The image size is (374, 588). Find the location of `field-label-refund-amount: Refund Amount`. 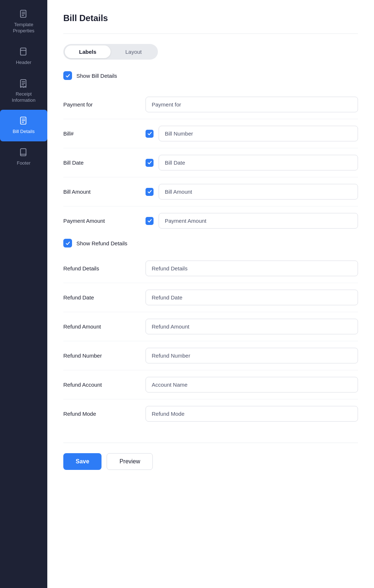

field-label-refund-amount: Refund Amount is located at coordinates (102, 326).